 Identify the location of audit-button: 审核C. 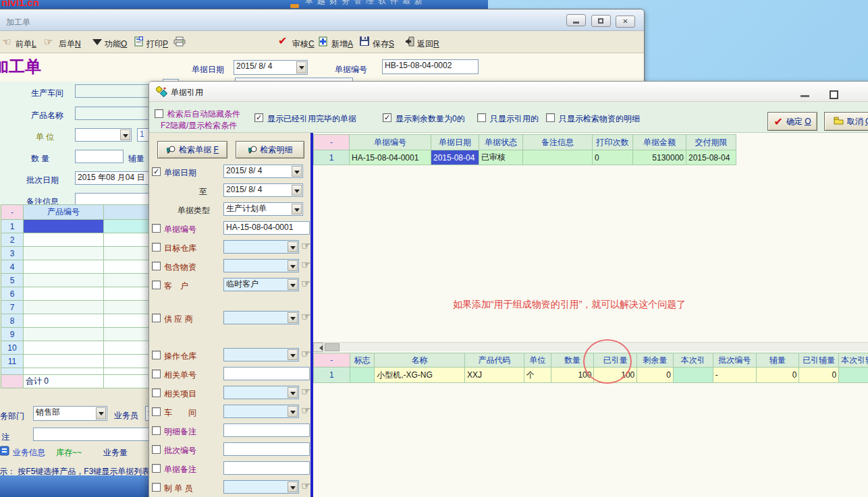
(304, 45).